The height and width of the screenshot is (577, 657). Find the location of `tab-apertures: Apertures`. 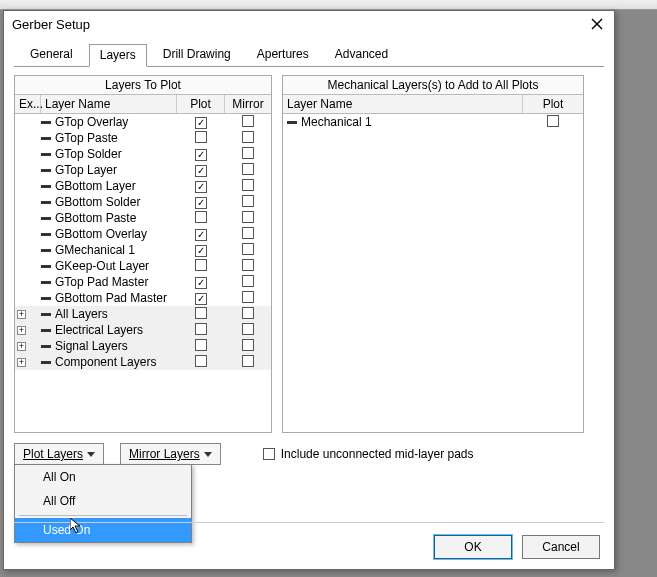

tab-apertures: Apertures is located at coordinates (283, 56).